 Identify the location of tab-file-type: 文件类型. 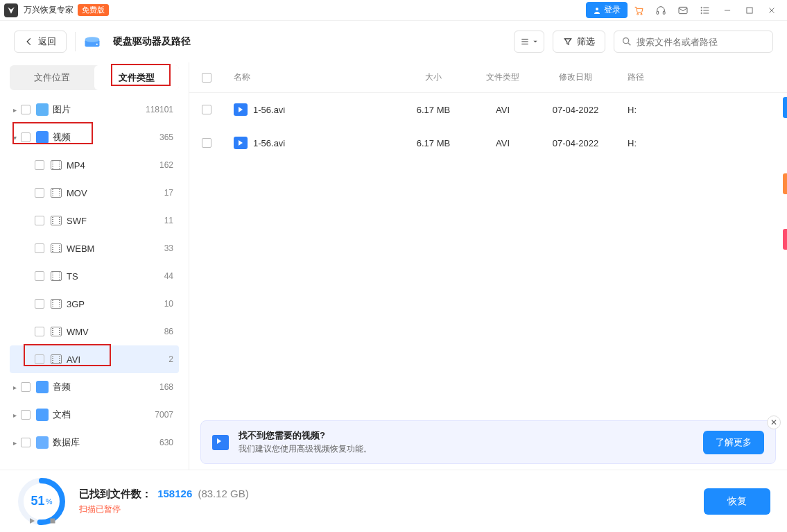
(137, 78).